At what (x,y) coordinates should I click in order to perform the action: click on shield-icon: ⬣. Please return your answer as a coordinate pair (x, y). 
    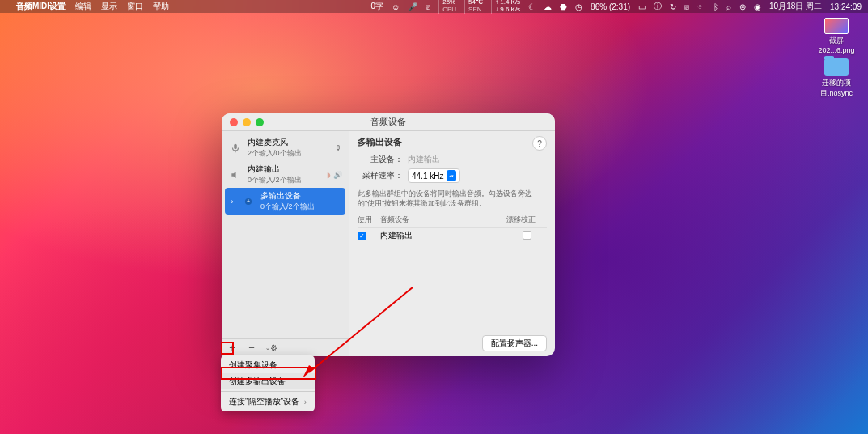
    Looking at the image, I should click on (563, 6).